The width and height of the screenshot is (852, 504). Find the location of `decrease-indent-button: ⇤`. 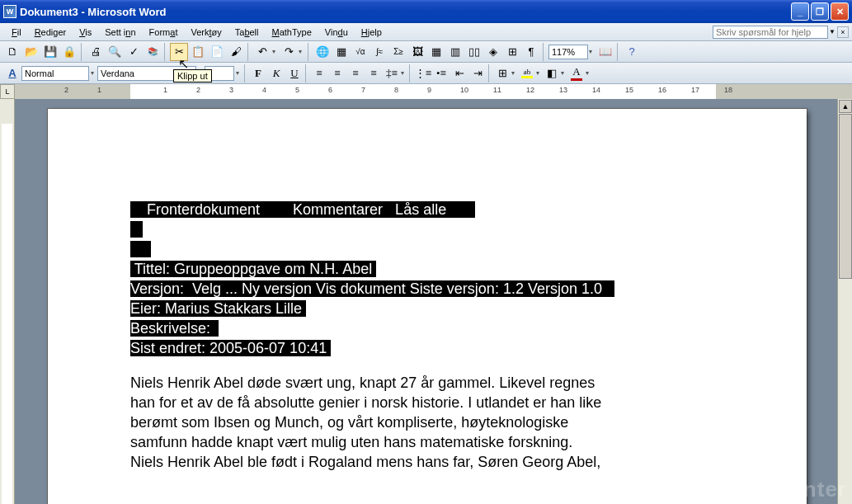

decrease-indent-button: ⇤ is located at coordinates (459, 73).